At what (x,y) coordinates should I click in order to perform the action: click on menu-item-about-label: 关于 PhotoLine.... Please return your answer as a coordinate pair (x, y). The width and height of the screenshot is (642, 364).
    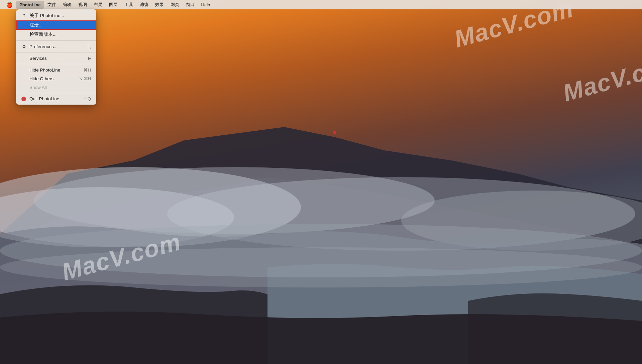
    Looking at the image, I should click on (47, 16).